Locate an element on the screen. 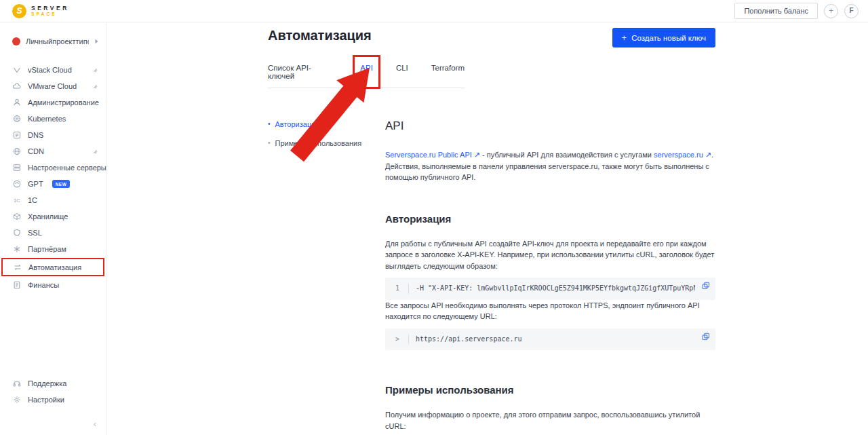 The height and width of the screenshot is (435, 868). user-icon is located at coordinates (17, 102).